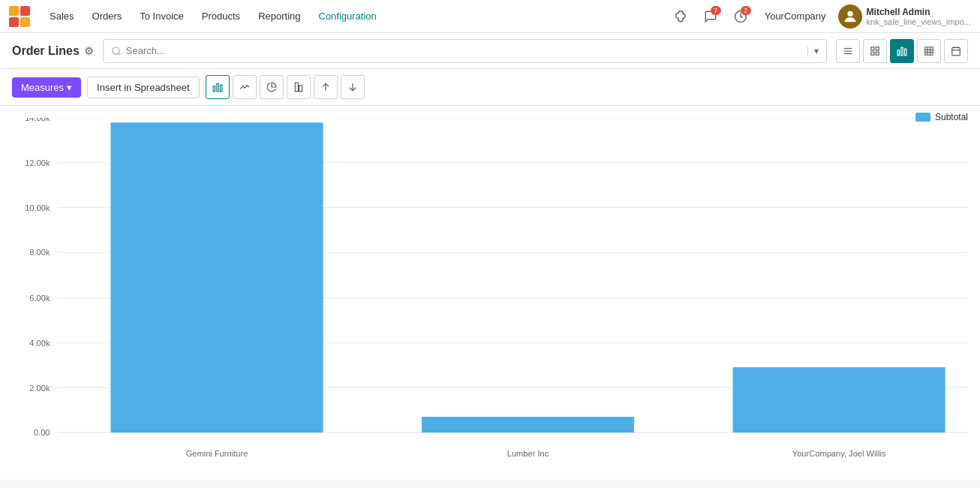  What do you see at coordinates (299, 87) in the screenshot?
I see `stacked-bar-btn` at bounding box center [299, 87].